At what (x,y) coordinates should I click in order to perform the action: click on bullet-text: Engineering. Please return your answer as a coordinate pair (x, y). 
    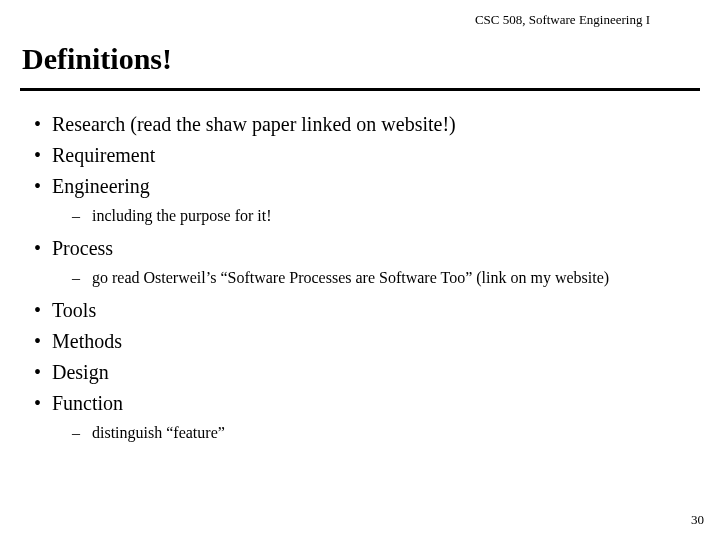
    Looking at the image, I should click on (101, 186).